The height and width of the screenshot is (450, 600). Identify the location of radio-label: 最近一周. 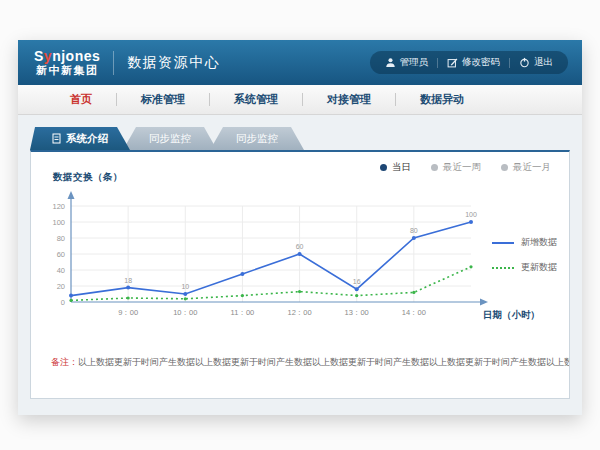
(462, 168).